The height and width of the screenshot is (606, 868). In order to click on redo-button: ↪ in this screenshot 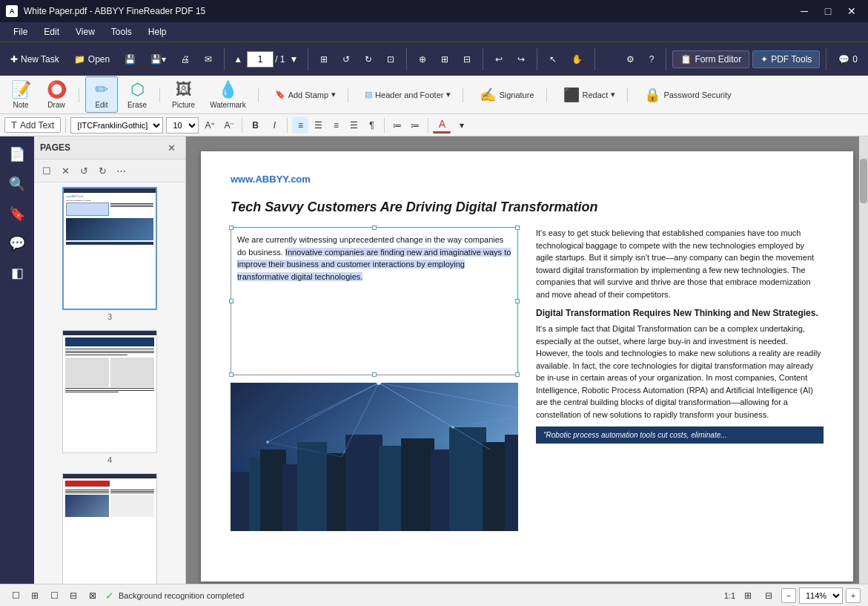, I will do `click(521, 59)`.